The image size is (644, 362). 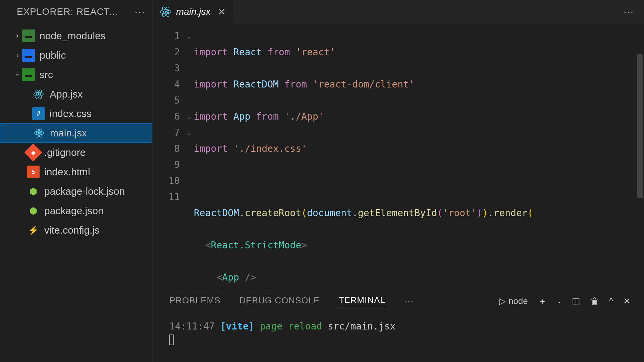 I want to click on tree-label: main.jsx, so click(x=68, y=133).